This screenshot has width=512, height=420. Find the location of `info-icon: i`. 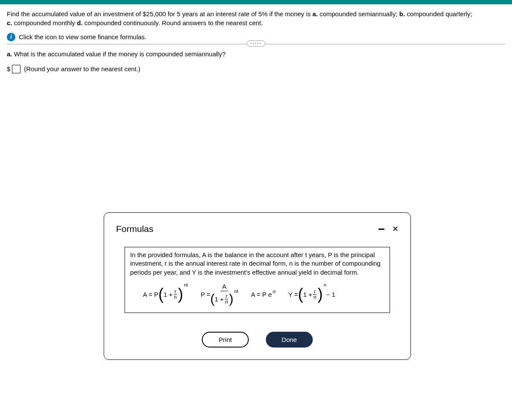

info-icon: i is located at coordinates (11, 37).